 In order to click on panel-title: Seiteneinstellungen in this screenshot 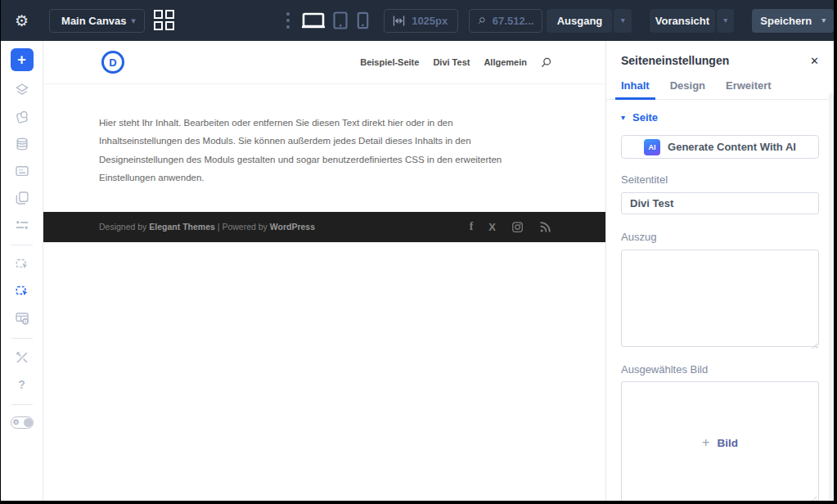, I will do `click(675, 61)`.